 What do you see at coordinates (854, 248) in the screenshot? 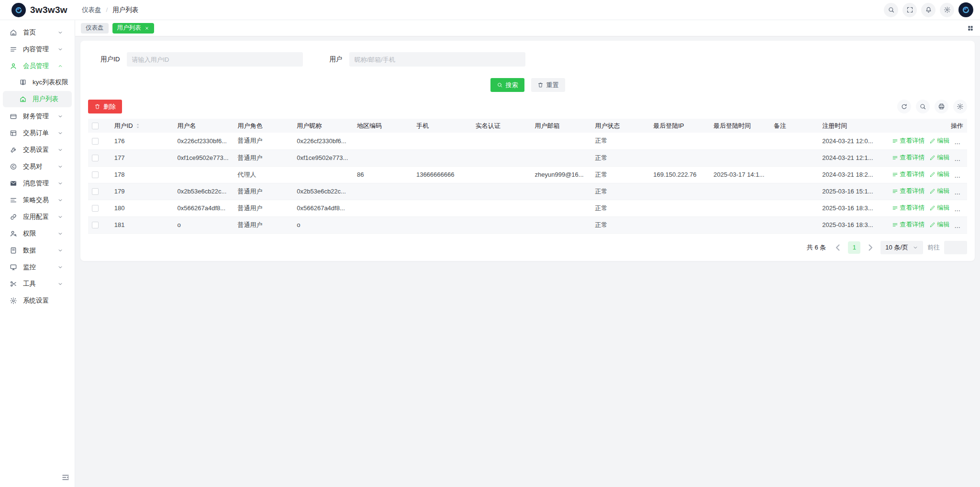
I see `page-number-1: 1` at bounding box center [854, 248].